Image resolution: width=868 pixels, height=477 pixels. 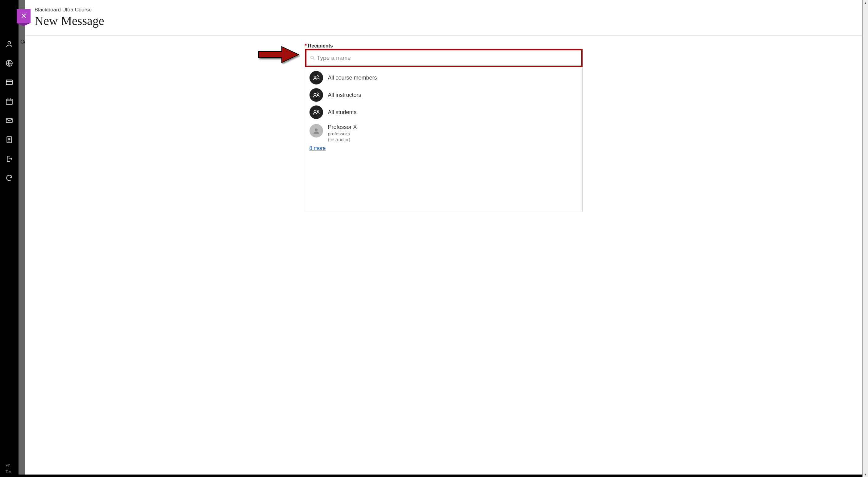 What do you see at coordinates (447, 58) in the screenshot?
I see `recipients-input` at bounding box center [447, 58].